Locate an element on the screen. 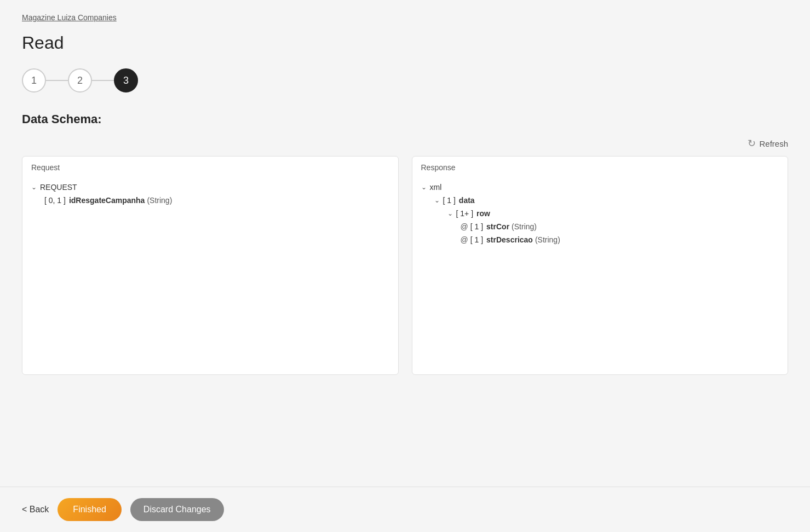  refresh-label: Refresh is located at coordinates (773, 143).